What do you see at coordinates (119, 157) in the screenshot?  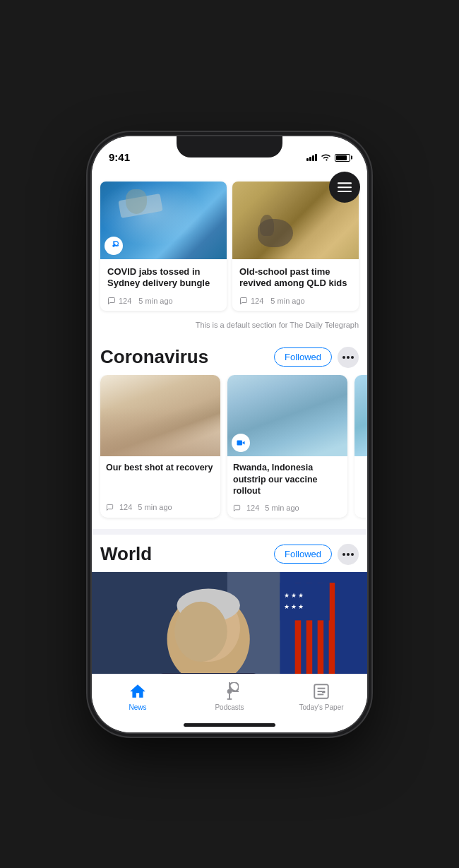 I see `status-time: 9:41` at bounding box center [119, 157].